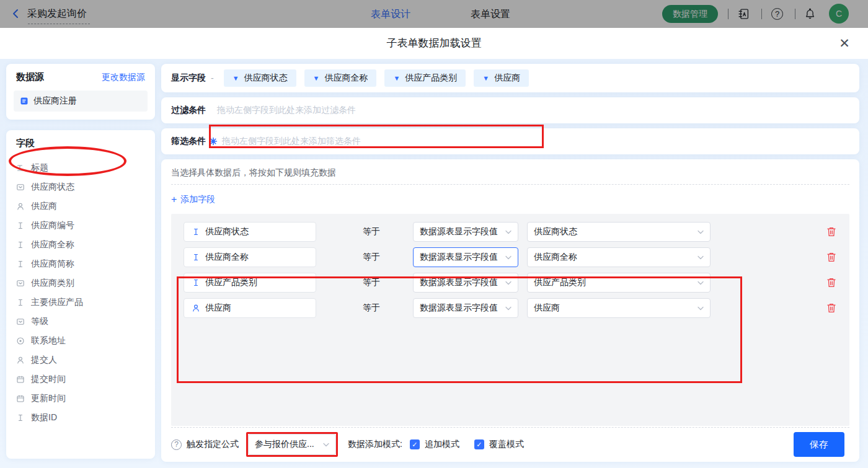 This screenshot has height=468, width=868. I want to click on display-fields-row: 显示字段 - ▼供应商状态 ▼供应商全称 ▼供应产品类别 ▼供应商, so click(510, 78).